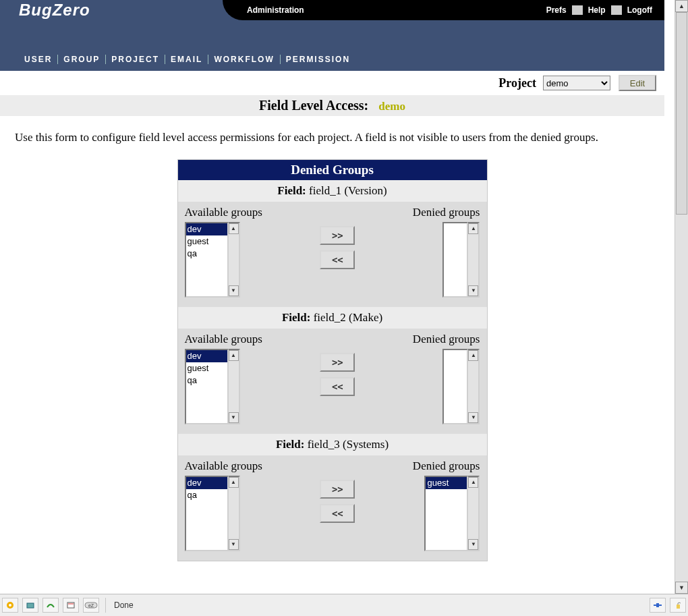 This screenshot has width=688, height=616. I want to click on logo: BugZero, so click(111, 10).